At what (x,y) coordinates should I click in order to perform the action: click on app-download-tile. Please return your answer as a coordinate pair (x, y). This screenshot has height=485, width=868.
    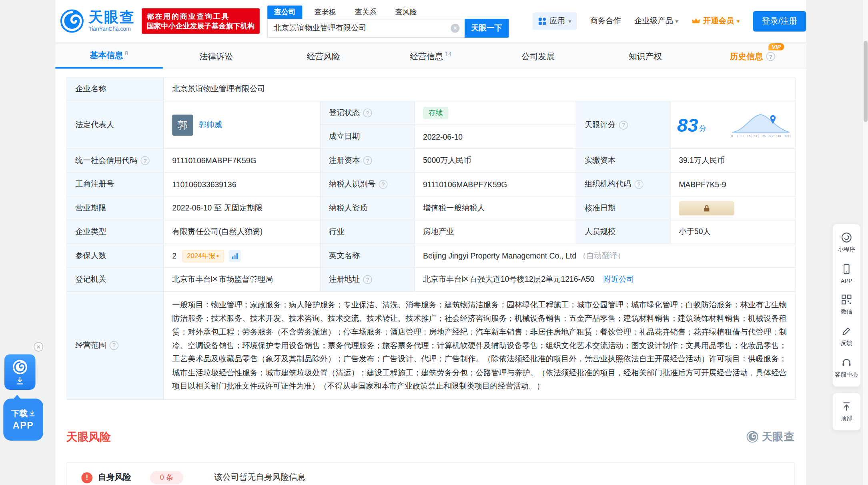
    Looking at the image, I should click on (20, 372).